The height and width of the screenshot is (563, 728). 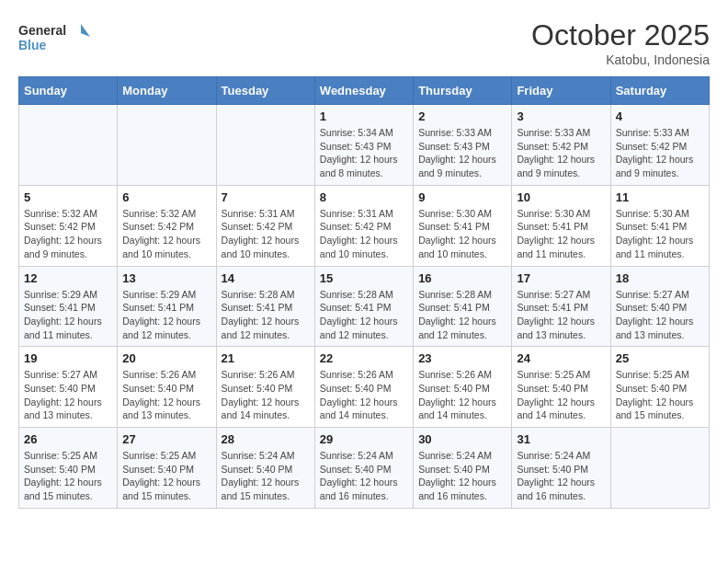 I want to click on calendar-cell: 10Sunrise: 5:30 AM Sunset: 5:41 PM Dayli…, so click(x=561, y=225).